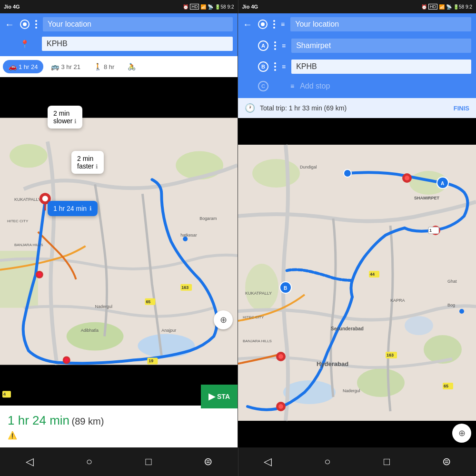 The width and height of the screenshot is (476, 476). What do you see at coordinates (220, 7) in the screenshot?
I see `battery-left: 🔋58` at bounding box center [220, 7].